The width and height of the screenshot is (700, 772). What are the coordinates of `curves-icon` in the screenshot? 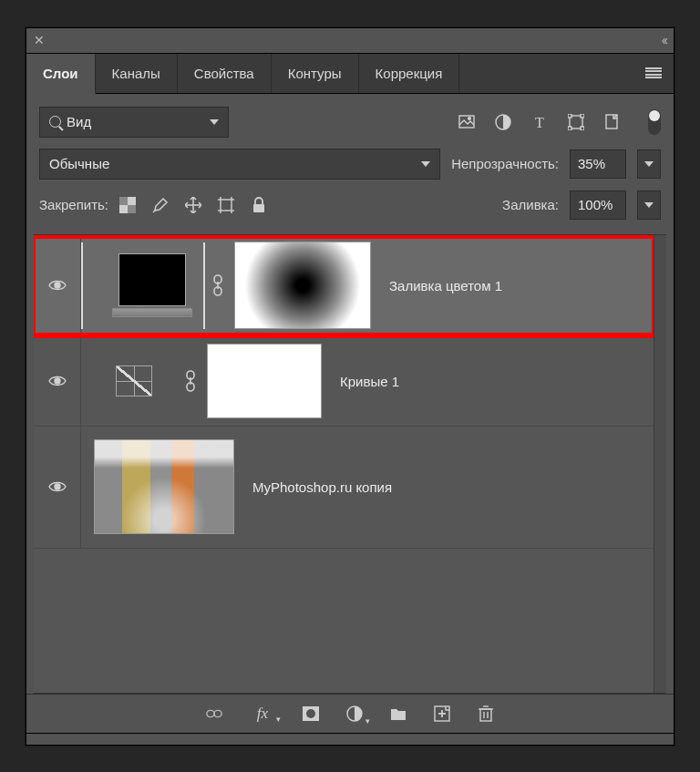 It's located at (134, 381).